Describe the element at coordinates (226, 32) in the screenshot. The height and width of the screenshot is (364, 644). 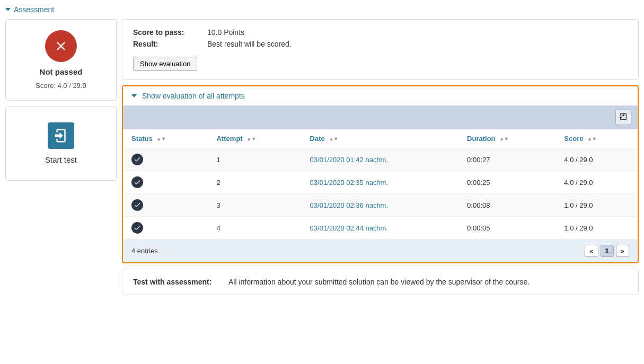
I see `score-to-pass-value: 10.0 Points` at that location.